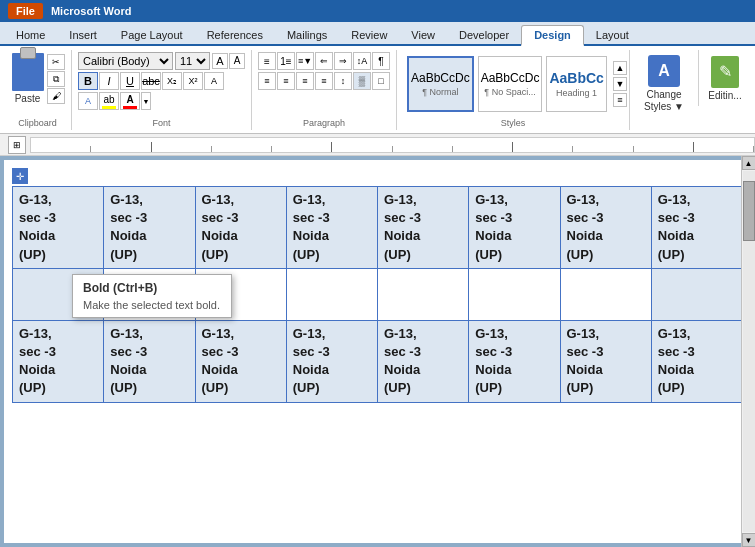 The image size is (755, 547). What do you see at coordinates (151, 81) in the screenshot?
I see `strikethrough-button: abc` at bounding box center [151, 81].